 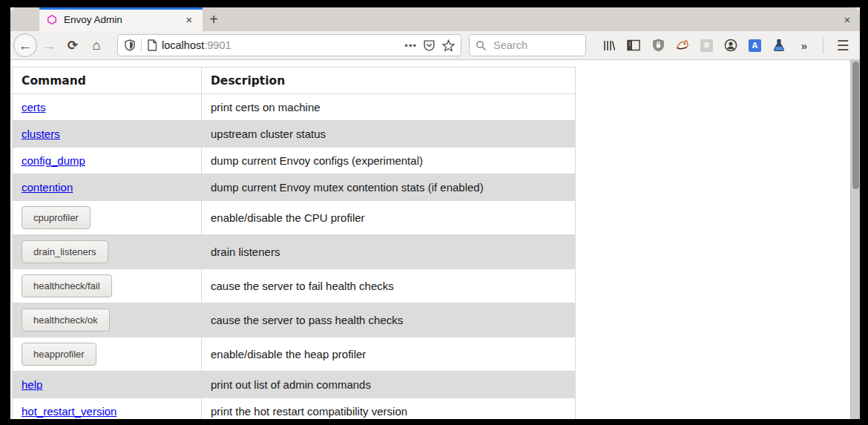 What do you see at coordinates (530, 19) in the screenshot?
I see `tab-bar-drag-area` at bounding box center [530, 19].